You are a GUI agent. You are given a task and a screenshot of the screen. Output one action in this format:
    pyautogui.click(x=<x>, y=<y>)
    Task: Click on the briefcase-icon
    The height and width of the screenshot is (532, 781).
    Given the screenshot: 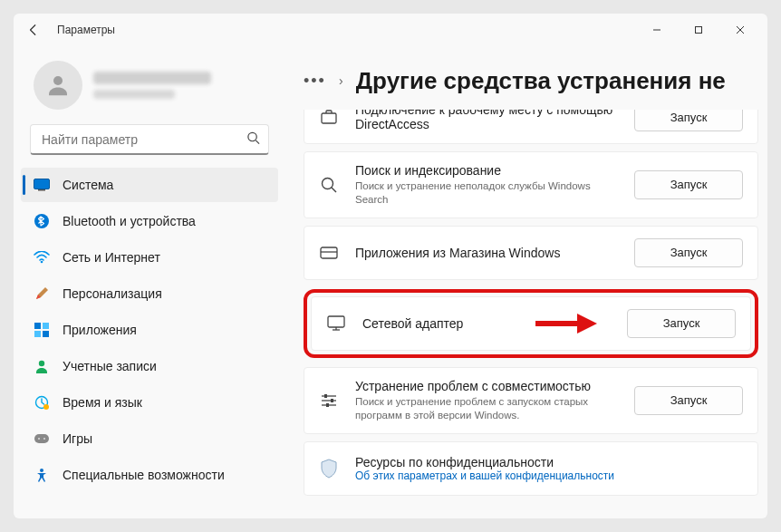 What is the action you would take?
    pyautogui.click(x=329, y=118)
    